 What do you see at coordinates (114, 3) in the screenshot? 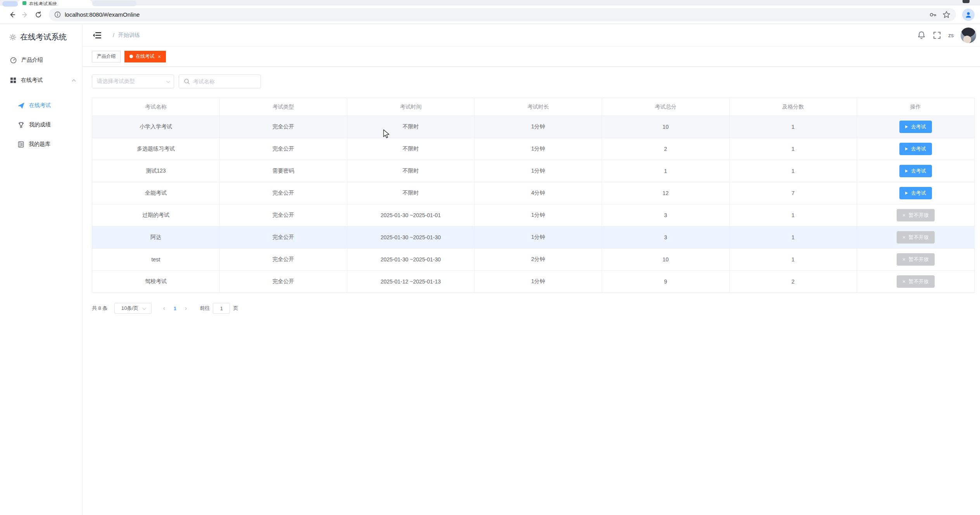
I see `new-tab-button` at bounding box center [114, 3].